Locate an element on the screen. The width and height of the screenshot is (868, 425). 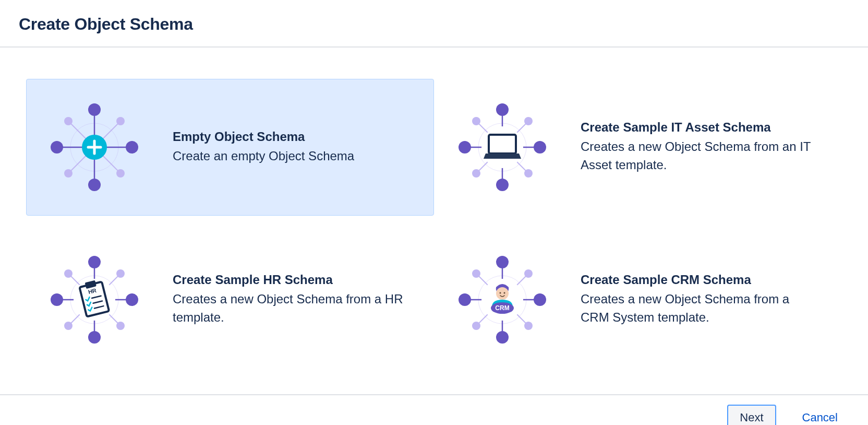
option-text: Empty Object Schema Create an empty Obje… is located at coordinates (293, 147).